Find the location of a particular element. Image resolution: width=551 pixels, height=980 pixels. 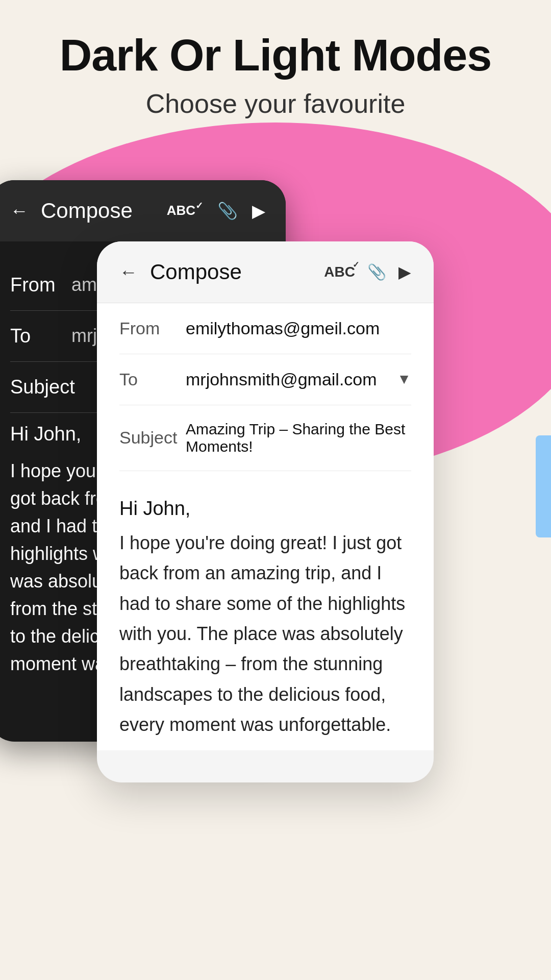

light-subject-value: Amazing Trip – Sharing the Best Moments! is located at coordinates (298, 438).